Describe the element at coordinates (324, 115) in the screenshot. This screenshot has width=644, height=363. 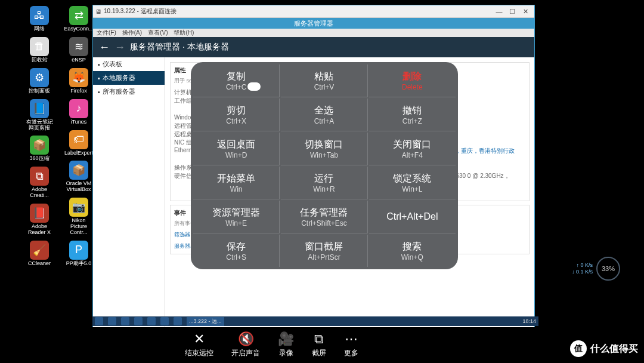
I see `shortcut-cell: 全选 Ctrl+A` at that location.